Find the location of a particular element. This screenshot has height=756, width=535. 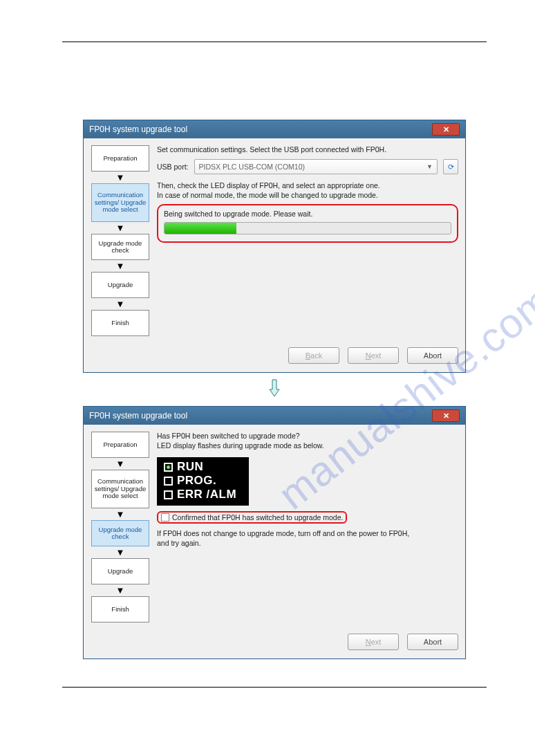

refresh-button: ⟳ is located at coordinates (451, 167).